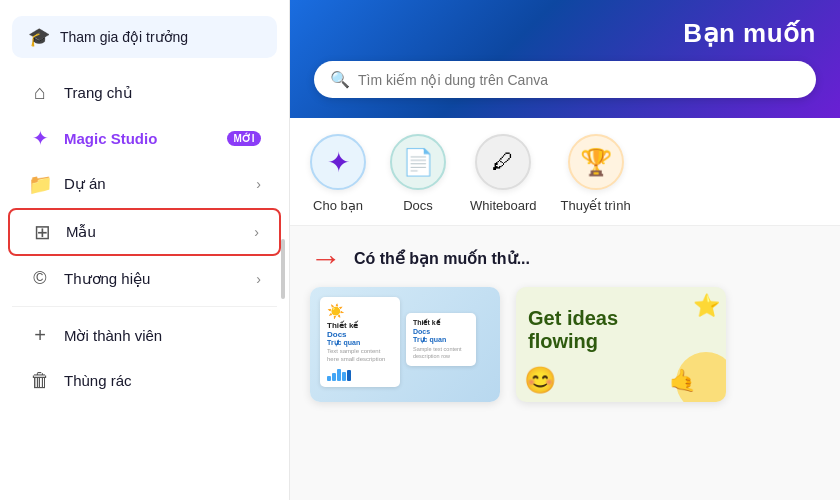 The height and width of the screenshot is (500, 840). What do you see at coordinates (144, 306) in the screenshot?
I see `divider` at bounding box center [144, 306].